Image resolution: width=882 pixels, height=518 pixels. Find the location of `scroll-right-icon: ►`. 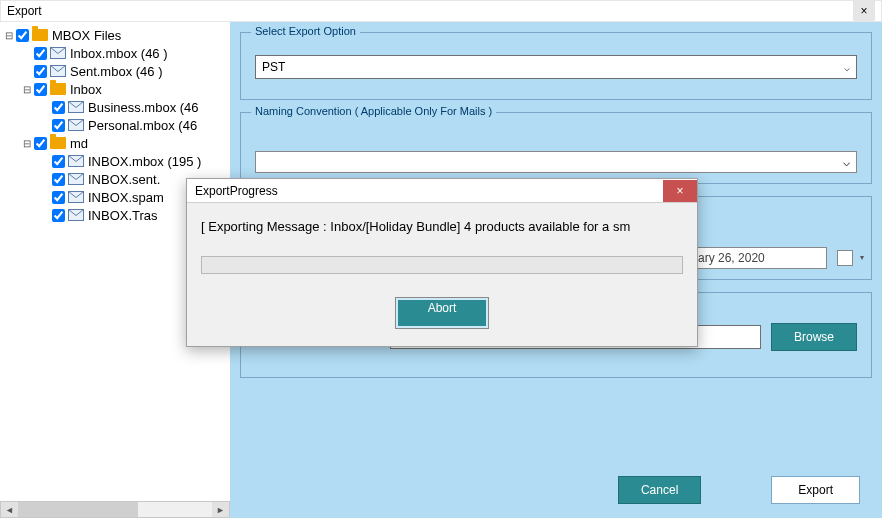

scroll-right-icon: ► is located at coordinates (220, 510).